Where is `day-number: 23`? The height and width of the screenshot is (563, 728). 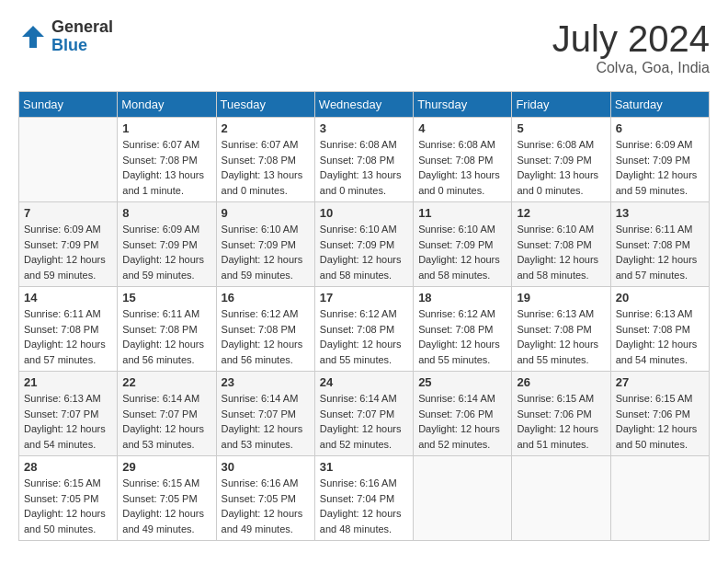 day-number: 23 is located at coordinates (266, 383).